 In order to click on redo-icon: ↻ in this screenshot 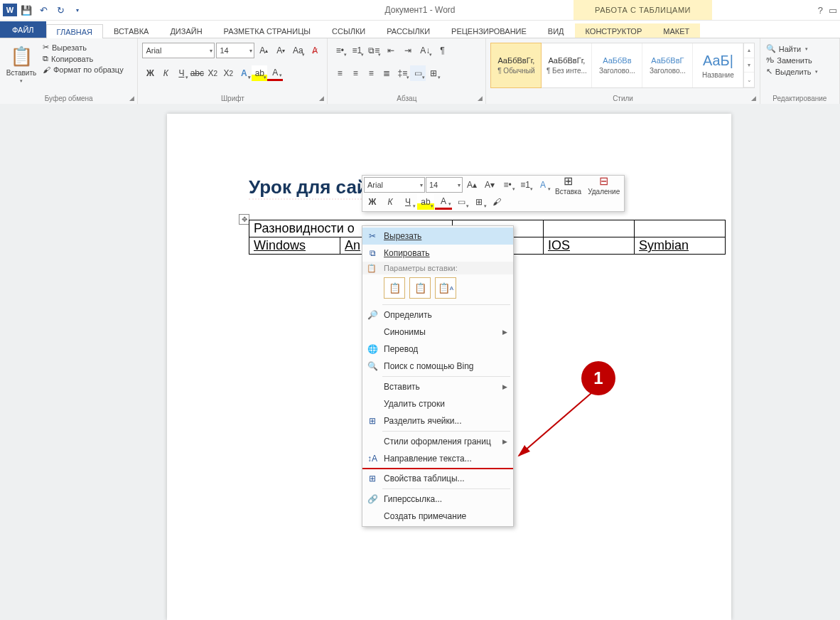, I will do `click(60, 10)`.